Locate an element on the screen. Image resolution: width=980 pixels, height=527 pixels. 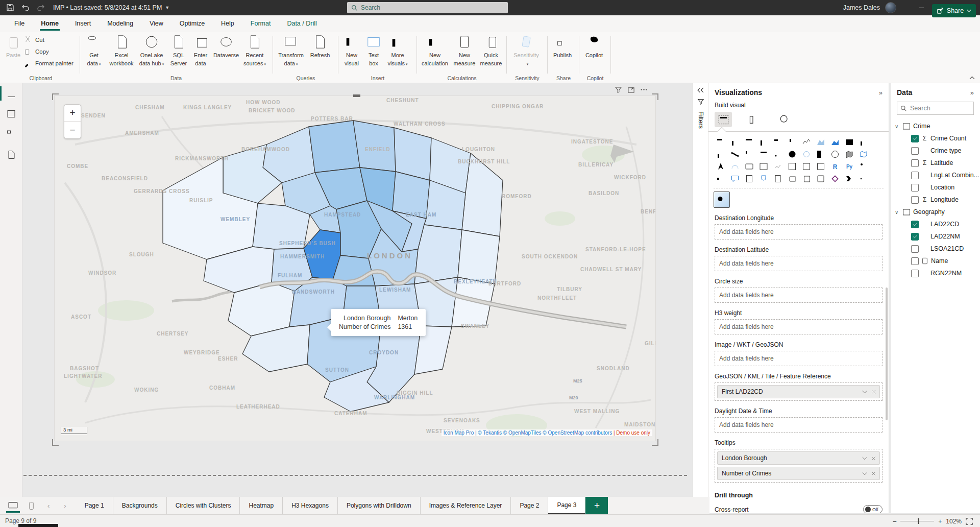
matrix-icon is located at coordinates (821, 166).